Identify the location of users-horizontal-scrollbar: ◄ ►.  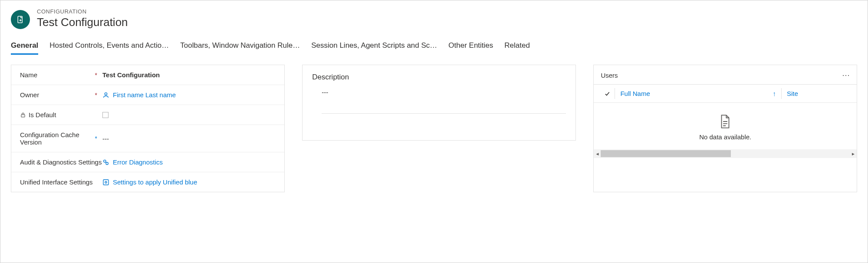
(725, 154).